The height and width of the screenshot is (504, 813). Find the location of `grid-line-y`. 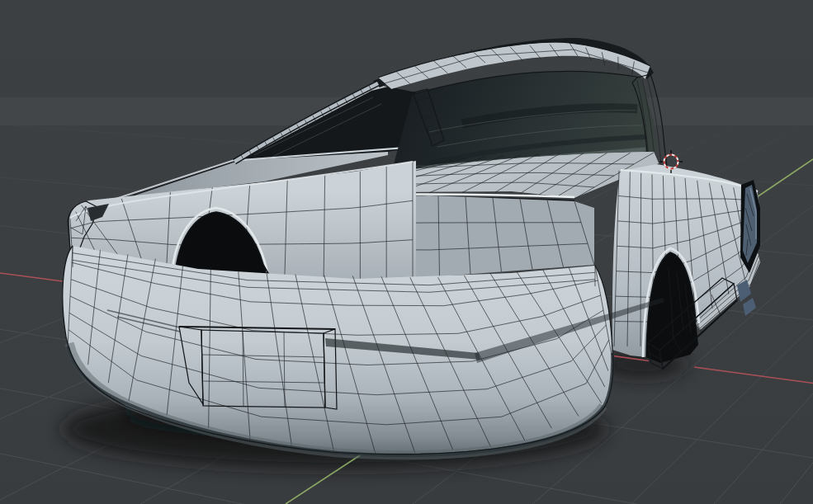

grid-line-y is located at coordinates (796, 302).